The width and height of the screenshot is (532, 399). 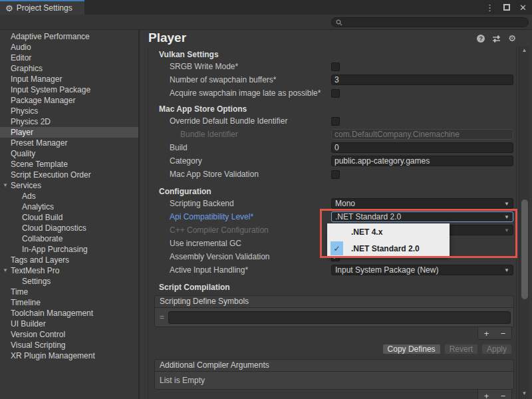 What do you see at coordinates (496, 39) in the screenshot?
I see `preset-icon` at bounding box center [496, 39].